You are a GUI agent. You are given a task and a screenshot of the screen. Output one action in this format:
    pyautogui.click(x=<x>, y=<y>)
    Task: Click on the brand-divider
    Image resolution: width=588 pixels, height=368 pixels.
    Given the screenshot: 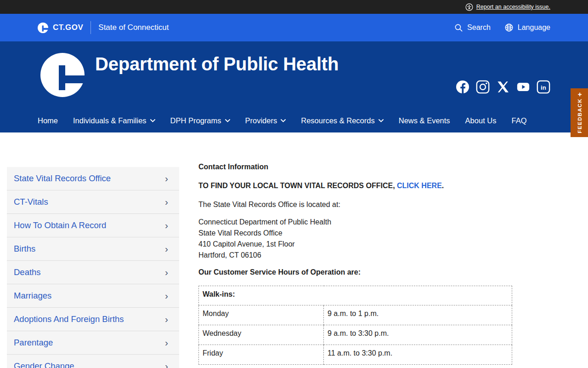 What is the action you would take?
    pyautogui.click(x=91, y=28)
    